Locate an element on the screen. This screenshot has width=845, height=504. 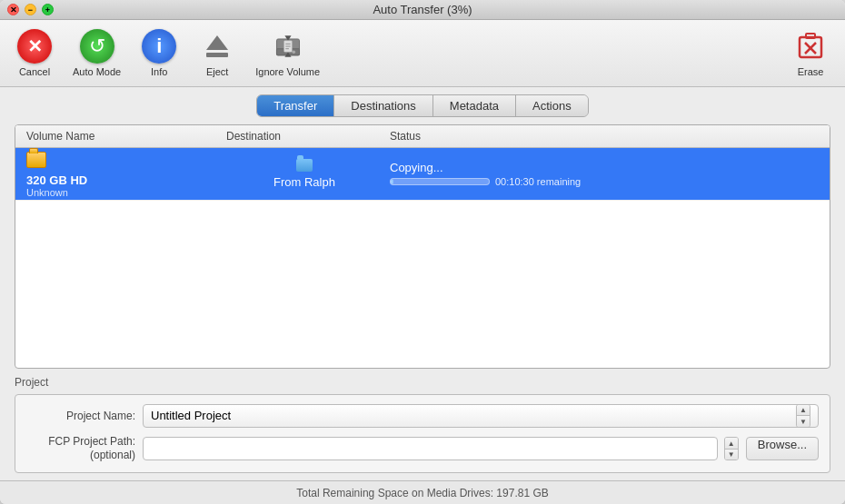
destination-cell: From Ralph is located at coordinates (304, 174).